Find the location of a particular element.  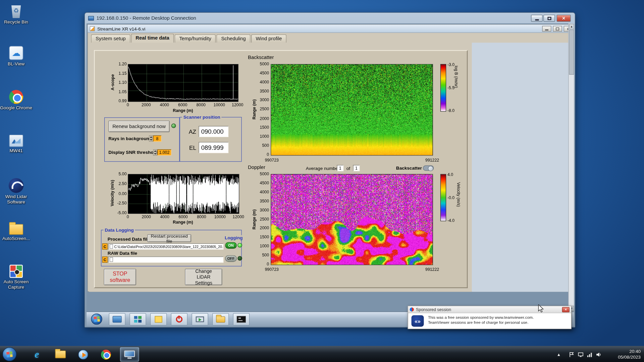

processed-path-field: C:\Lidar\Data\Proc\2023\202308\20230809\… is located at coordinates (166, 246).